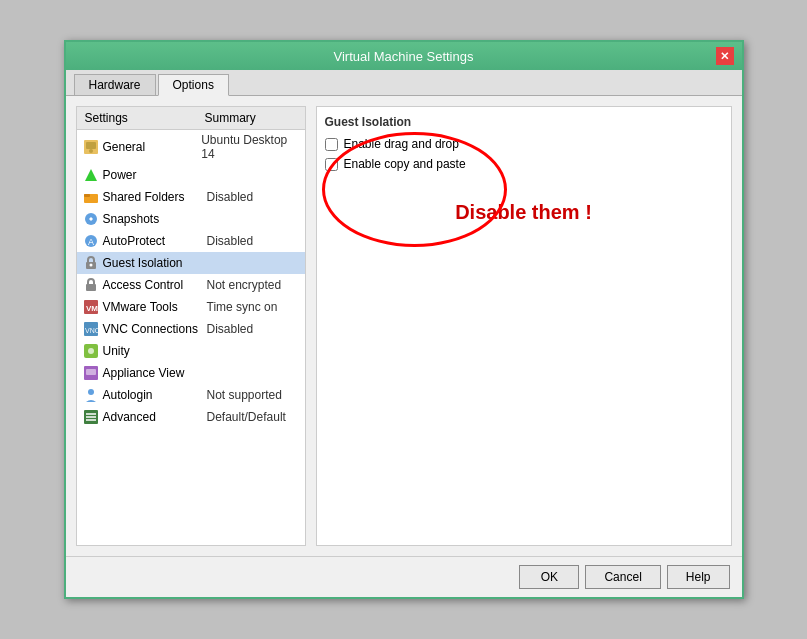 The width and height of the screenshot is (807, 639). Describe the element at coordinates (91, 351) in the screenshot. I see `unity-icon` at that location.